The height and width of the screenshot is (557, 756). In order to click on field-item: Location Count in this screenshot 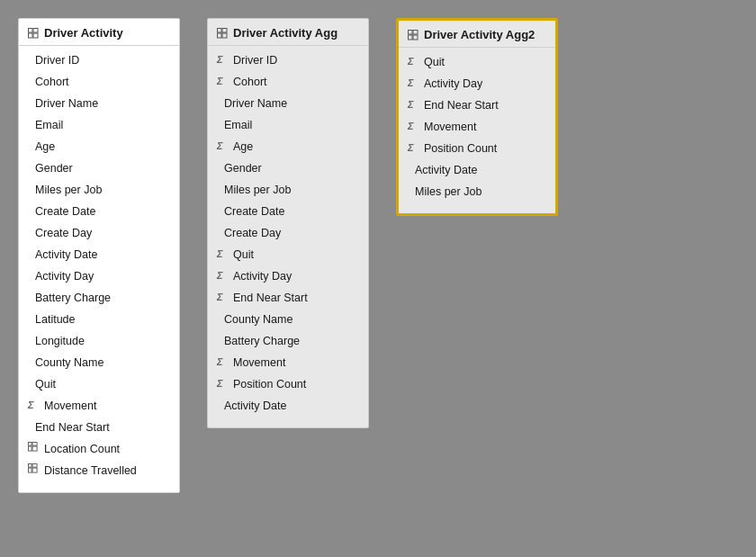, I will do `click(99, 449)`.